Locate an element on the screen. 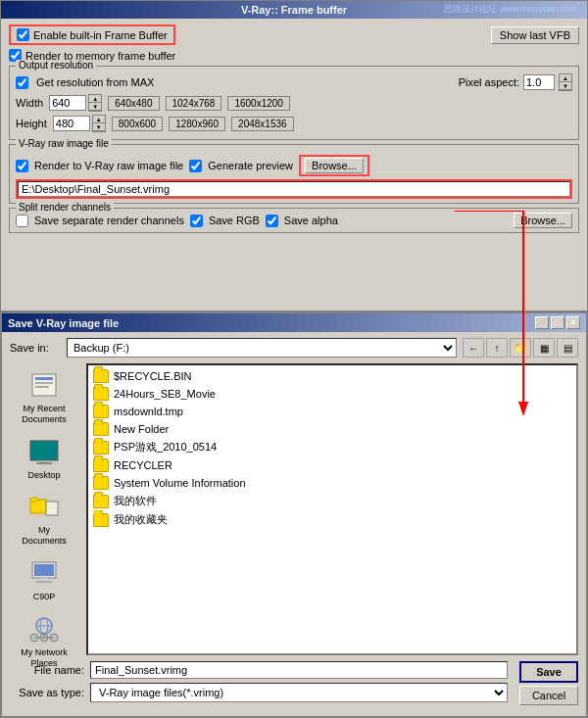 Image resolution: width=588 pixels, height=718 pixels. width-spinner: ▲▼ is located at coordinates (95, 103).